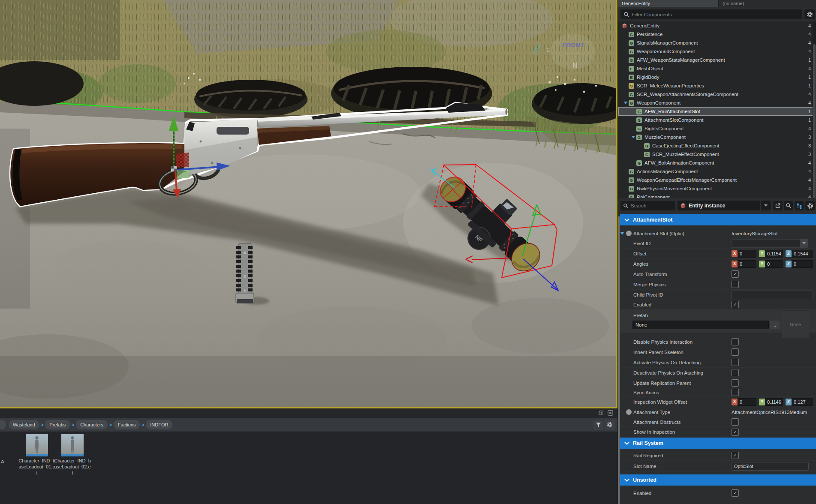 Image resolution: width=816 pixels, height=504 pixels. What do you see at coordinates (718, 220) in the screenshot?
I see `section-header-attachmentslot: AttachmentSlot` at bounding box center [718, 220].